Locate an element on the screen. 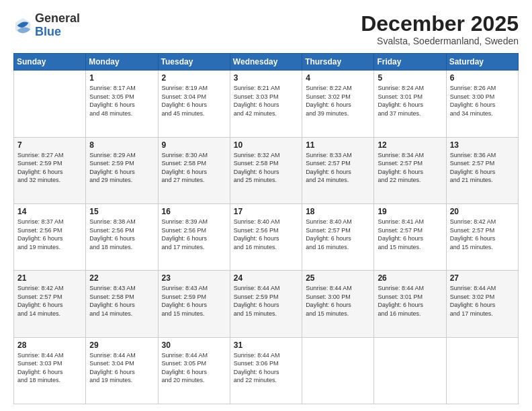  day-number: 10 is located at coordinates (266, 145).